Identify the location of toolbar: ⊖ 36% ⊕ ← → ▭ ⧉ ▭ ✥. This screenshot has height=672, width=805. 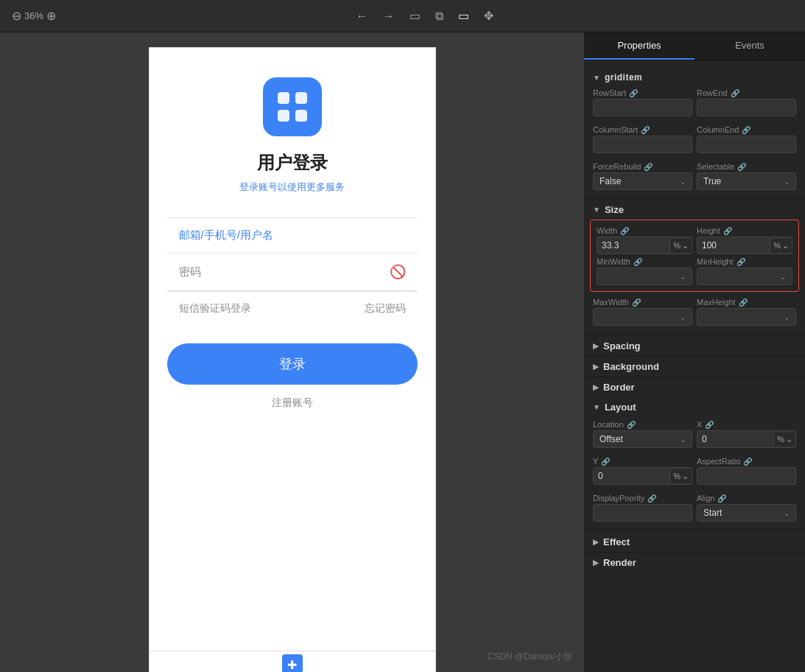
(402, 16).